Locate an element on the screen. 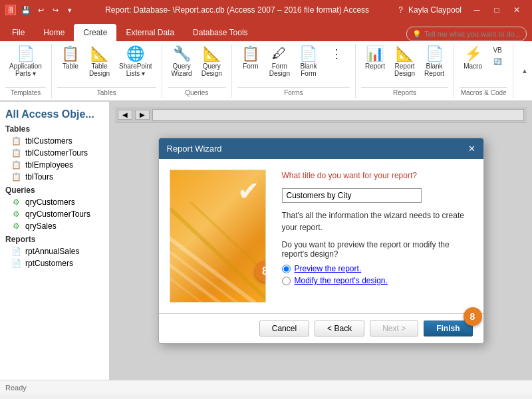 The image size is (532, 399). convert-button: 🔄 is located at coordinates (497, 61).